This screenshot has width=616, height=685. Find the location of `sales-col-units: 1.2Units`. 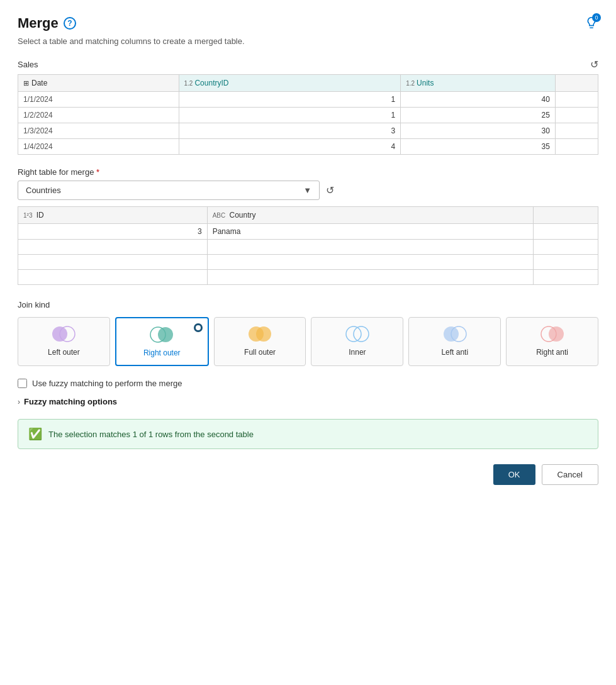

sales-col-units: 1.2Units is located at coordinates (478, 83).